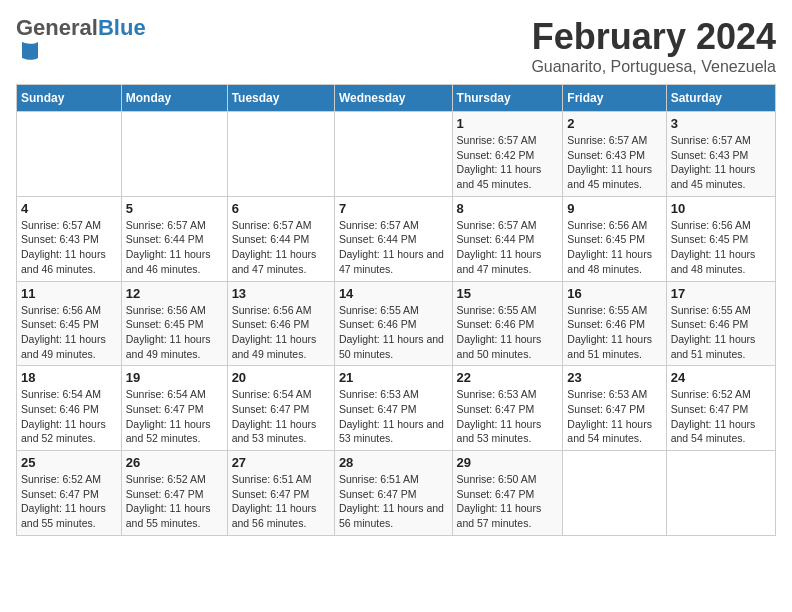 This screenshot has width=792, height=612. Describe the element at coordinates (393, 408) in the screenshot. I see `calendar-cell: 21Sunrise: 6:53 AM Sunset: 6:47 PM Dayli…` at that location.